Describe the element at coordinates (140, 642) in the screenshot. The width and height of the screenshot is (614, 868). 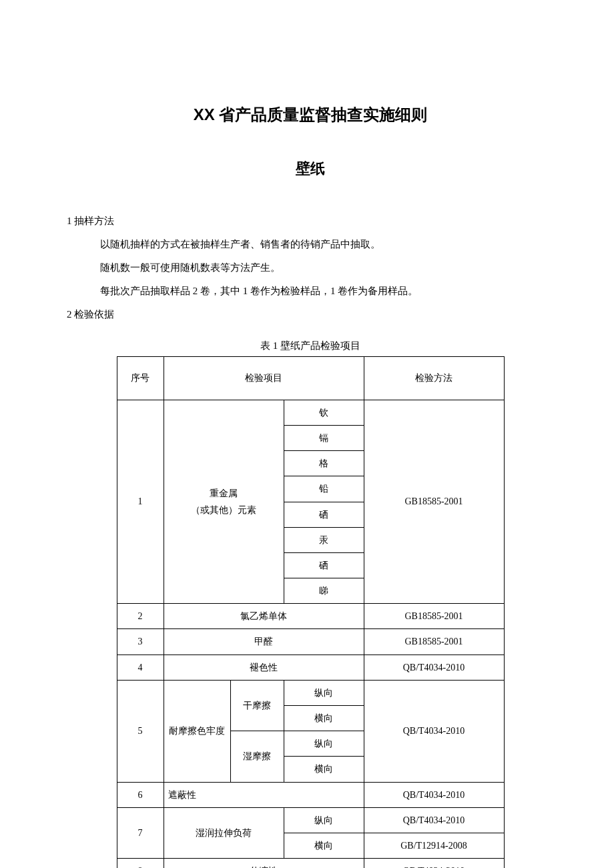
I see `cell-index: 3` at that location.